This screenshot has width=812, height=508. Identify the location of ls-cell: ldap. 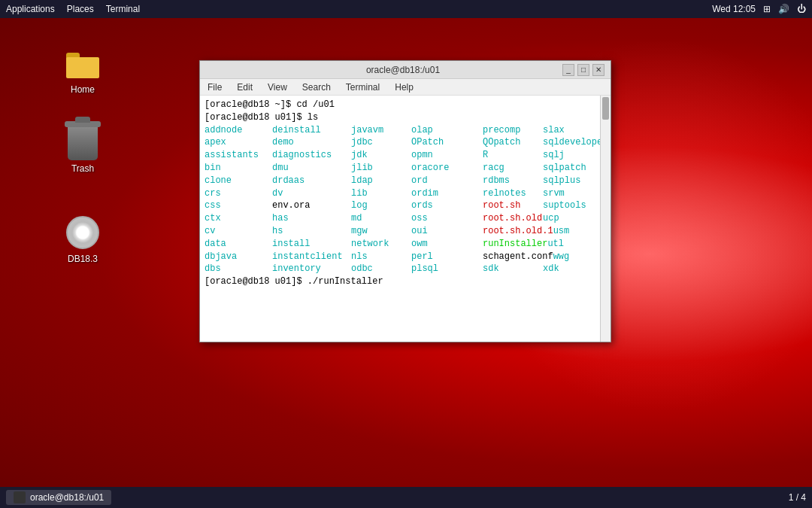
(381, 181).